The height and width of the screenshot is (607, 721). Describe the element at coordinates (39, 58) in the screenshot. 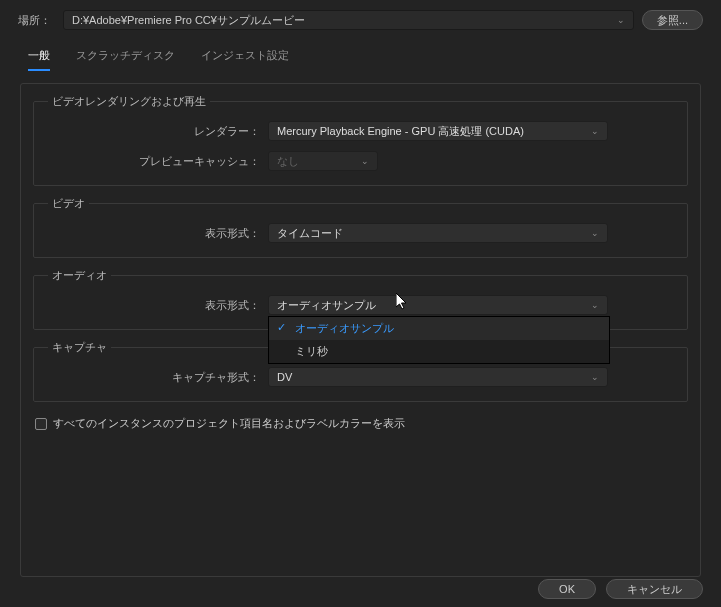

I see `tab-general: 一般` at that location.